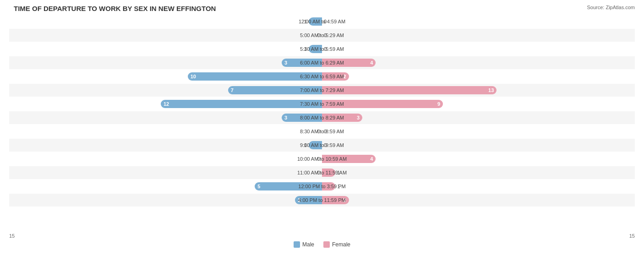  Describe the element at coordinates (322, 186) in the screenshot. I see `chart-row: 12:00 PM to 3:59 PM51` at that location.